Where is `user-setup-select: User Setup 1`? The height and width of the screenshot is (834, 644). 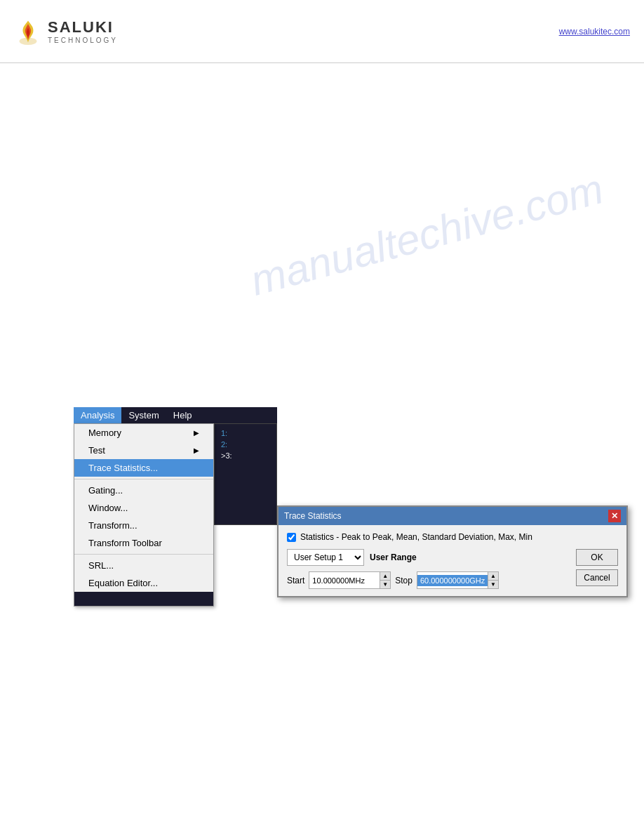
user-setup-select: User Setup 1 is located at coordinates (326, 557).